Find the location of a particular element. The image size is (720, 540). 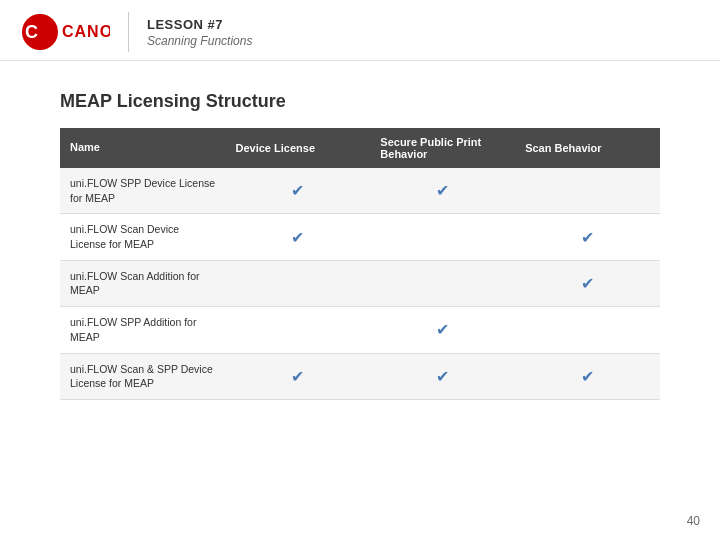

cell-name: uni.FLOW Scan Device License for MEAP is located at coordinates (143, 237).